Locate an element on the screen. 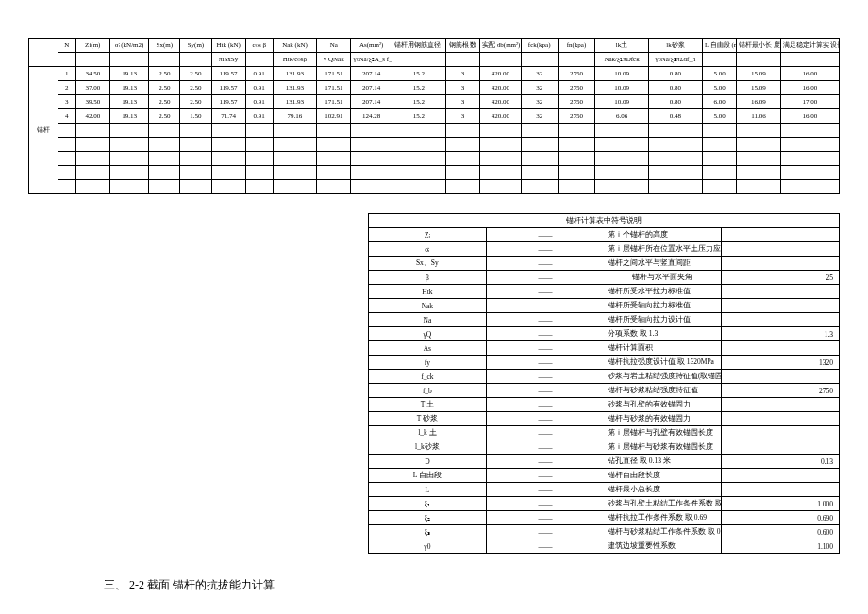 The height and width of the screenshot is (614, 868). legend-row: L 自由段——锚杆自由段长度 is located at coordinates (604, 475).